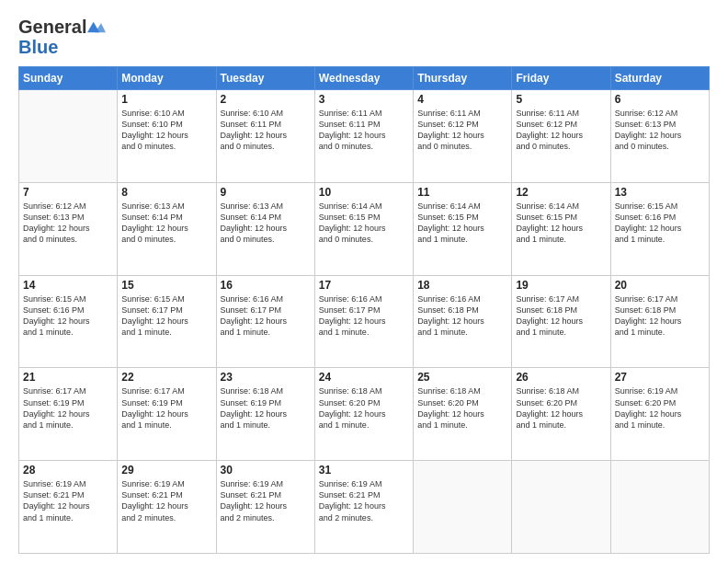 The image size is (728, 563). I want to click on day-number: 18, so click(462, 285).